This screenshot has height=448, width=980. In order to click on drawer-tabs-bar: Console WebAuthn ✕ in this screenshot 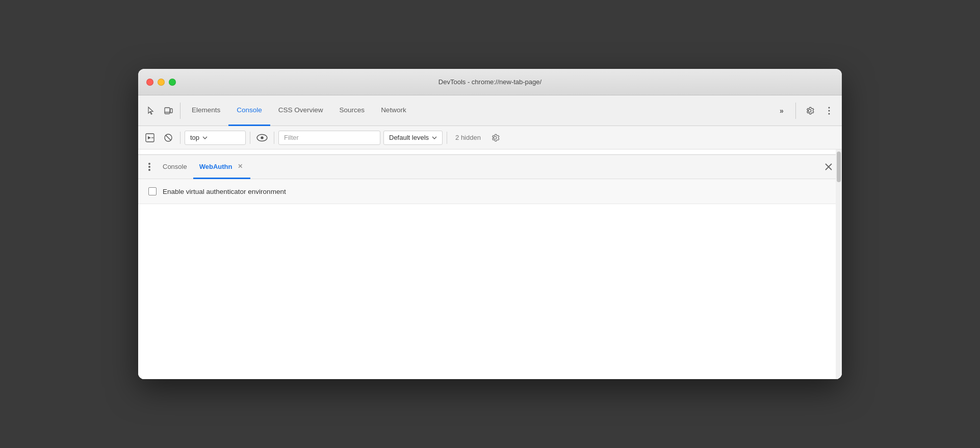, I will do `click(490, 167)`.